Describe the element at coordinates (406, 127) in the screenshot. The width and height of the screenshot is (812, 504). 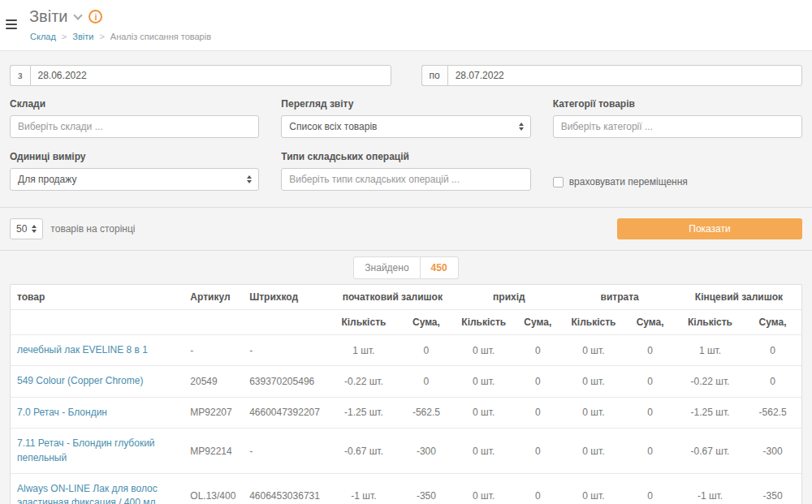
I see `report-view-select: Список всіх товарів` at that location.